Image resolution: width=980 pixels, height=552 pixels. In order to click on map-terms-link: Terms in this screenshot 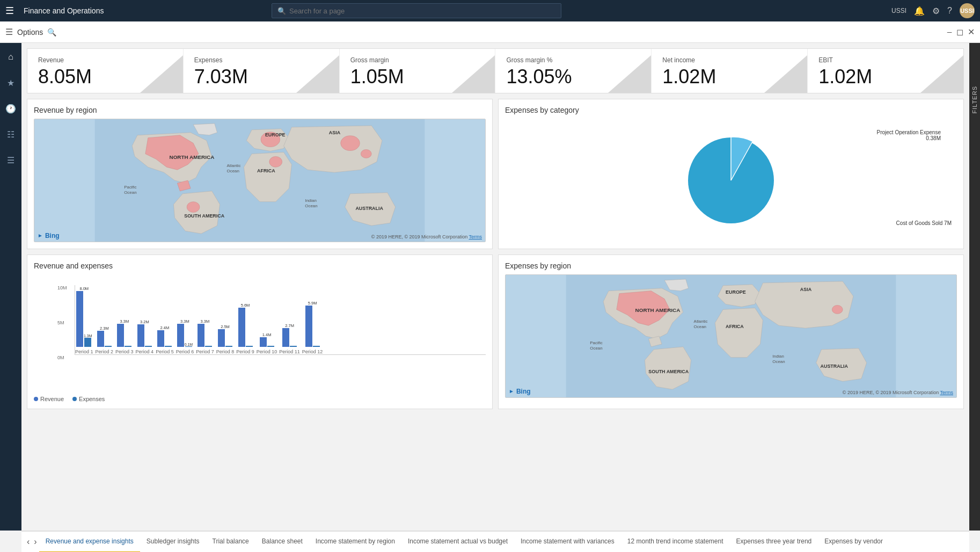, I will do `click(476, 237)`.